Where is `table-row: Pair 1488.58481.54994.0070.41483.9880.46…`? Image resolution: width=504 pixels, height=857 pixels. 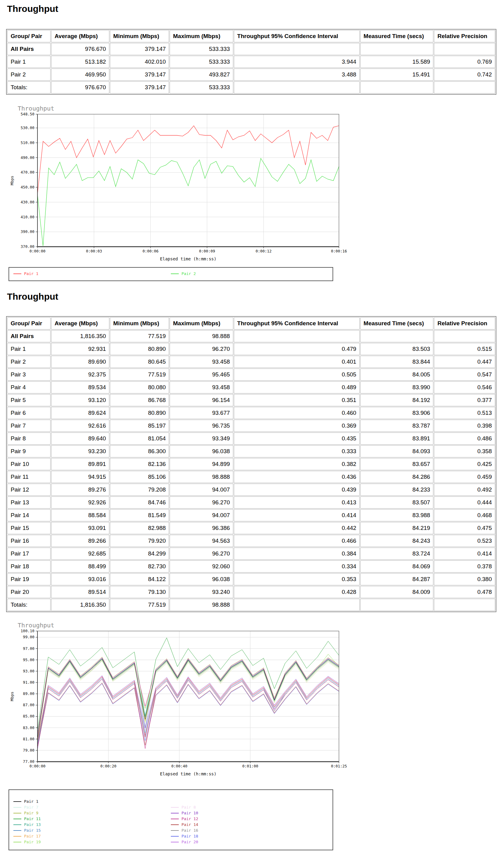 table-row: Pair 1488.58481.54994.0070.41483.9880.46… is located at coordinates (251, 515).